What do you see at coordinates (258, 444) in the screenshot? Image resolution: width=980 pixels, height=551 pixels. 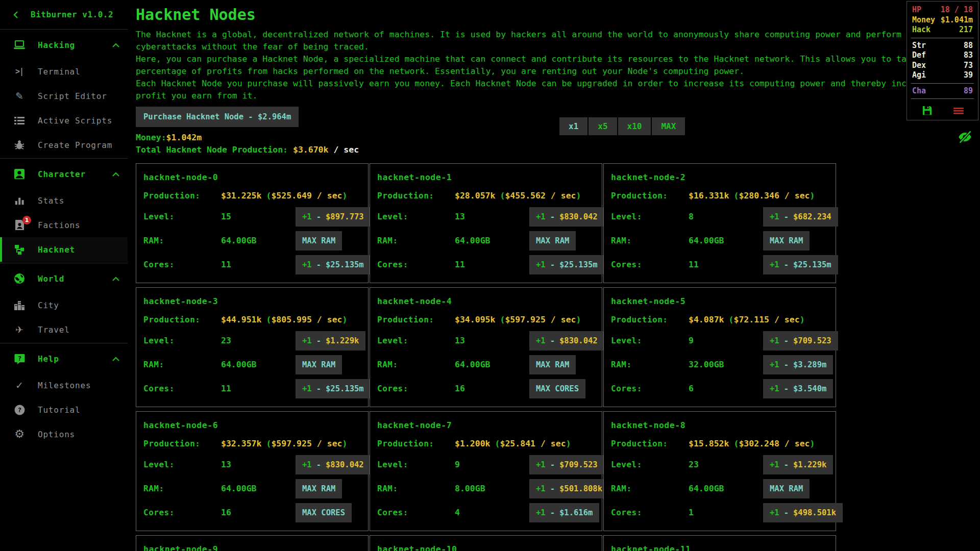 I see `node-production: $32.357k($597.925 / sec)` at bounding box center [258, 444].